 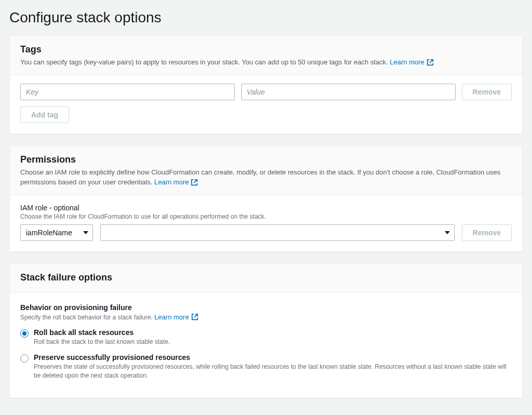 I want to click on permissions-title: Permissions, so click(x=266, y=160).